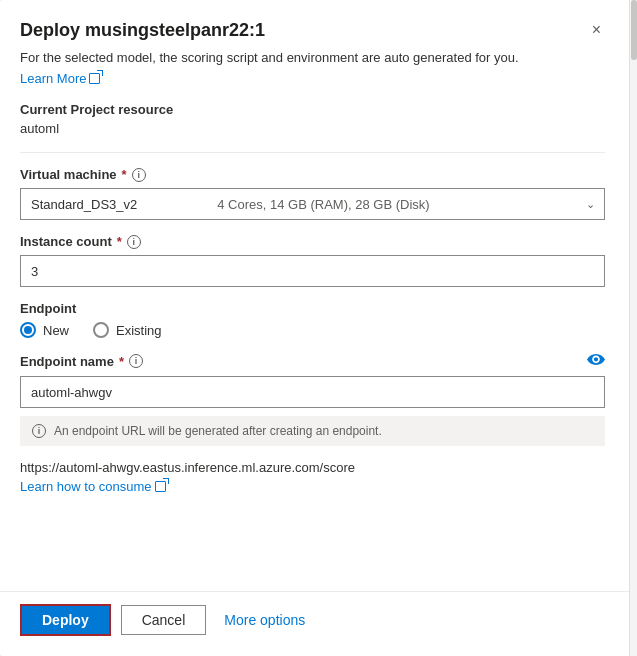  I want to click on more-options-button: More options, so click(264, 620).